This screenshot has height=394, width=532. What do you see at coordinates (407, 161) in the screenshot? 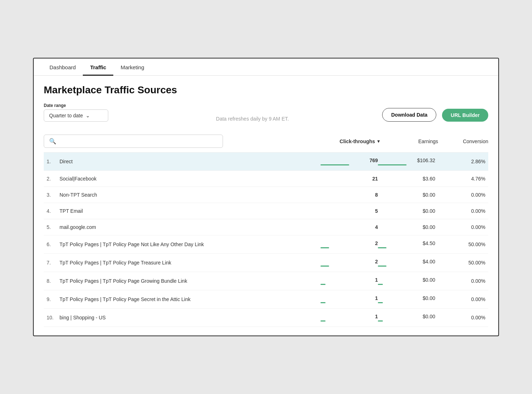
I see `row-earnings: $106.32` at bounding box center [407, 161].